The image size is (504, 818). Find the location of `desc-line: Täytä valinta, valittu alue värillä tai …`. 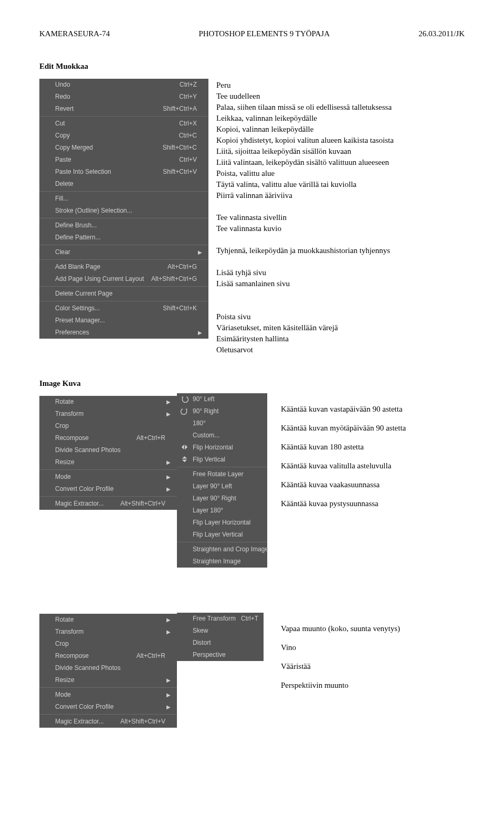

desc-line: Täytä valinta, valittu alue värillä tai … is located at coordinates (340, 185).